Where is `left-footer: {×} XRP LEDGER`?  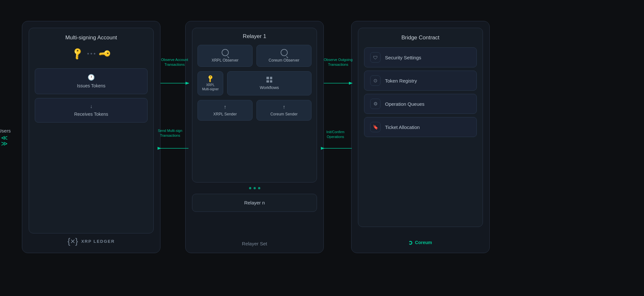 left-footer: {×} XRP LEDGER is located at coordinates (91, 241).